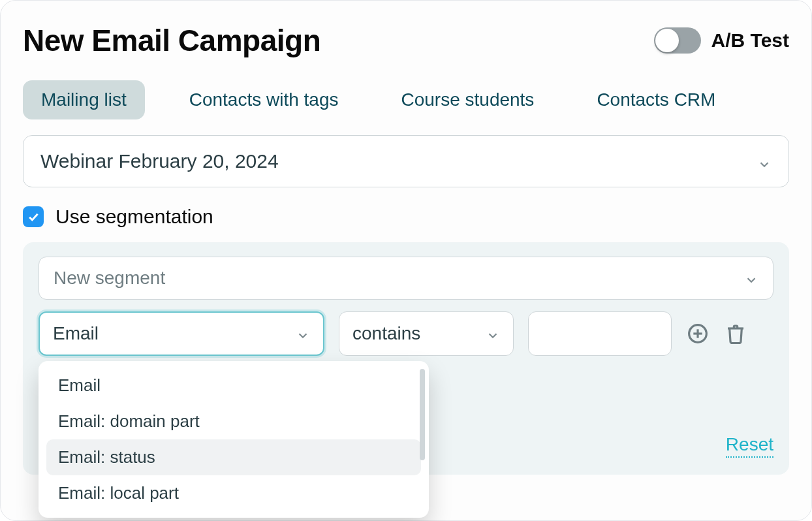 The height and width of the screenshot is (521, 812). I want to click on use-segmentation-checkbox, so click(33, 217).